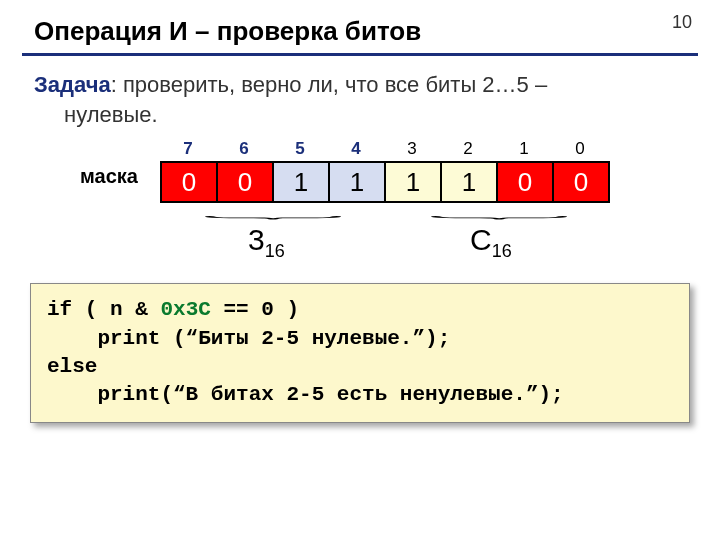  Describe the element at coordinates (72, 366) in the screenshot. I see `code-line: else` at that location.